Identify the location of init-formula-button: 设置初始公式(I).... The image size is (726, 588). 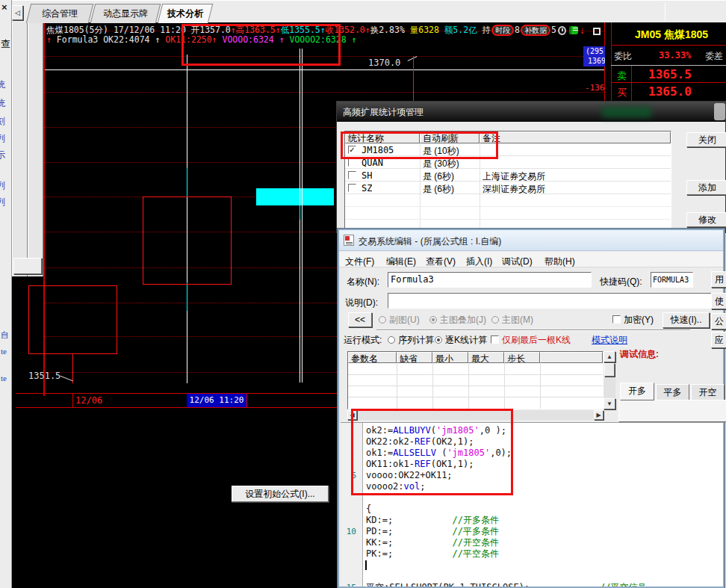
(280, 494).